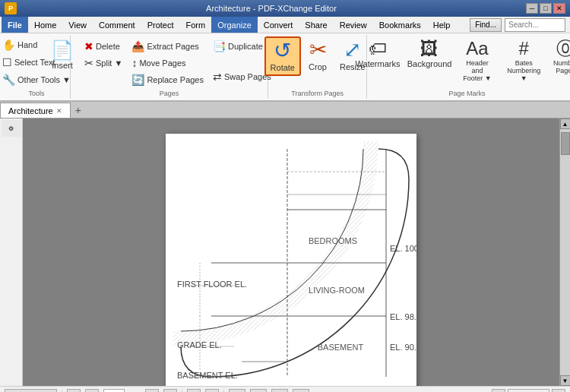 This screenshot has width=570, height=392. What do you see at coordinates (78, 24) in the screenshot?
I see `menu-view: View` at bounding box center [78, 24].